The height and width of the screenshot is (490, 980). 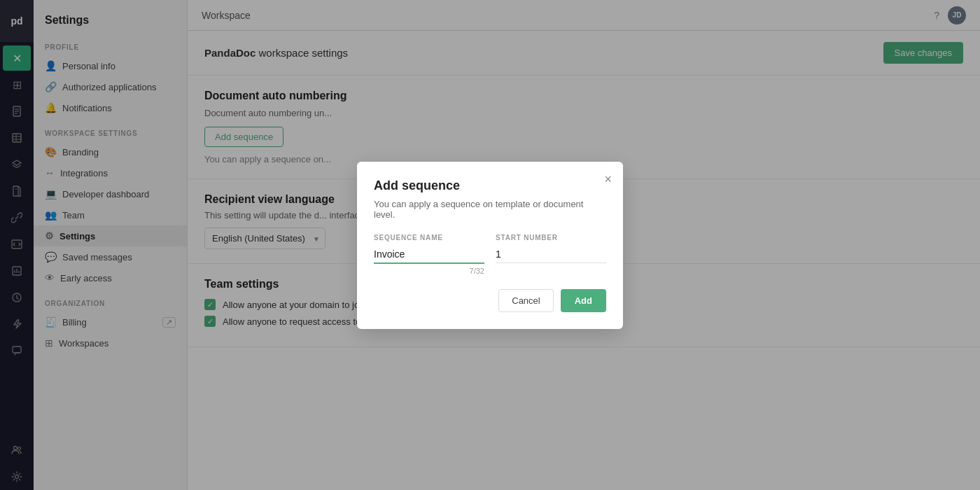 What do you see at coordinates (608, 179) in the screenshot?
I see `modal-close-button: ×` at bounding box center [608, 179].